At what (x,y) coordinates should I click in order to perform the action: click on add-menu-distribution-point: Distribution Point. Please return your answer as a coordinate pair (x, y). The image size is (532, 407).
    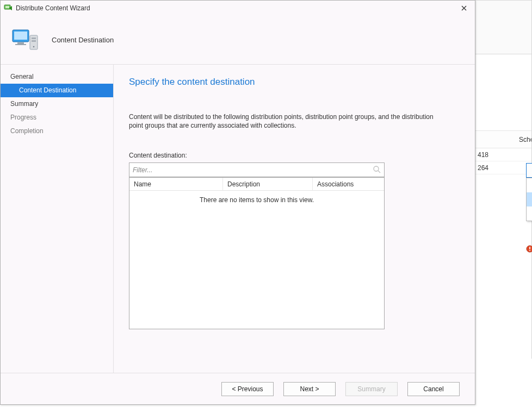
    Looking at the image, I should click on (529, 199).